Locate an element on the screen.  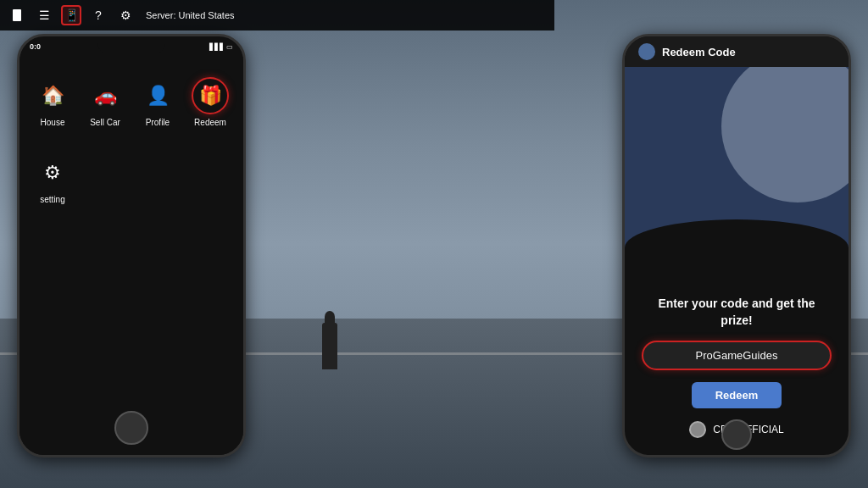
shape-area is located at coordinates (737, 177).